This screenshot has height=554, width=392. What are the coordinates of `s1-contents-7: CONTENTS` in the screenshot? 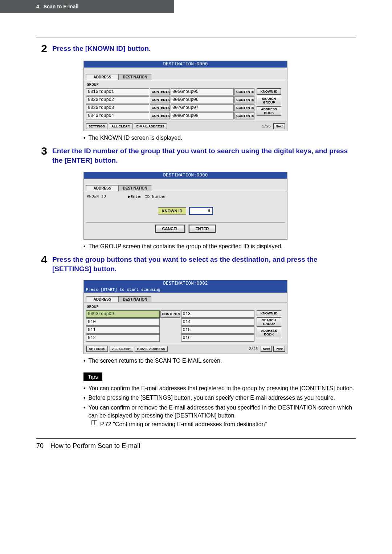 It's located at (245, 108).